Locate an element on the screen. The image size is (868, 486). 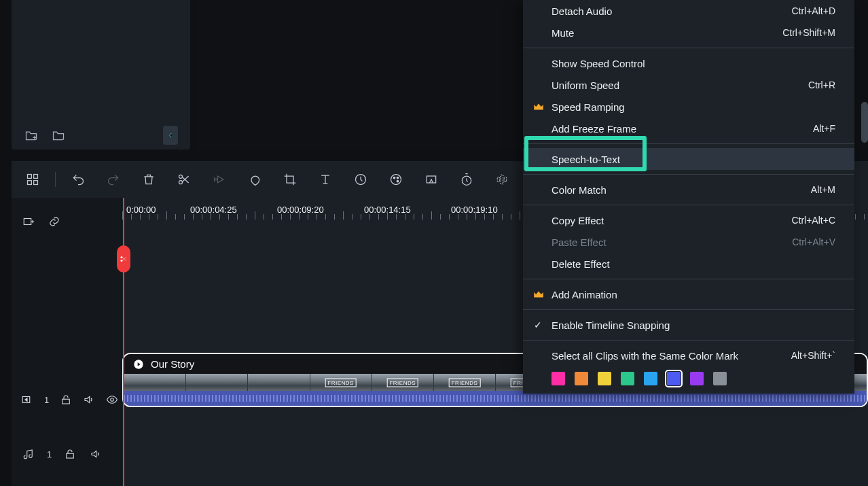
menu-item: Paste EffectCtrl+Alt+V is located at coordinates (689, 242).